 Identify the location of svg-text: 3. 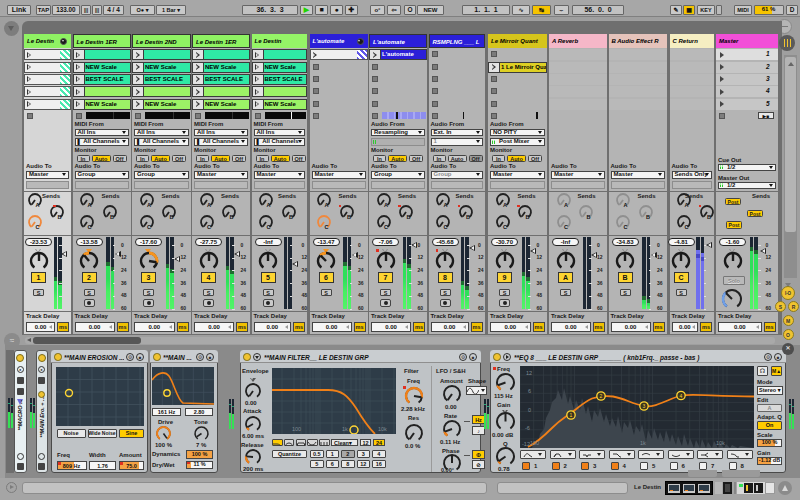
(644, 406).